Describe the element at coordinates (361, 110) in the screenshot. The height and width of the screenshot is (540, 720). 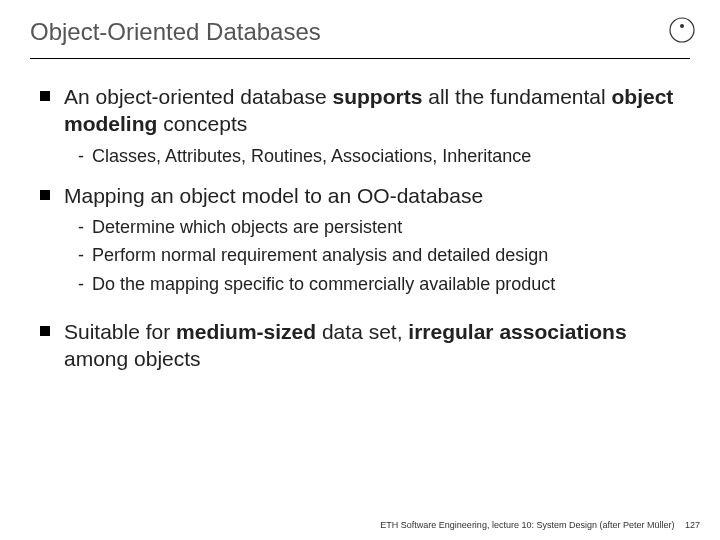
I see `bullet-item: An object-oriented database supports all…` at that location.